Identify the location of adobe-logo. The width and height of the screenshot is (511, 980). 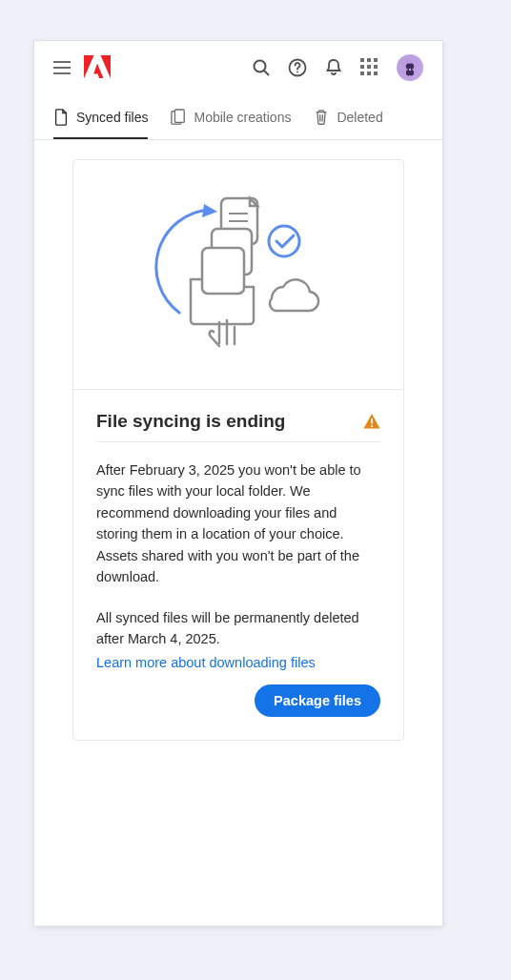
(97, 68).